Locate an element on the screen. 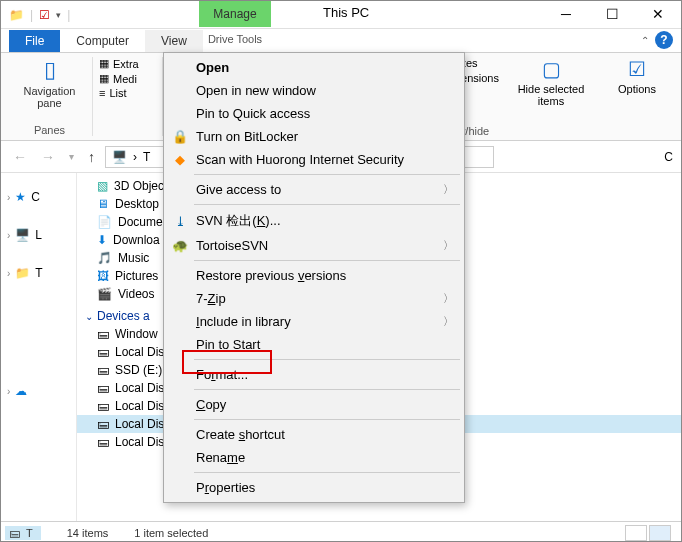 This screenshot has width=682, height=542. details-view-button is located at coordinates (636, 533).